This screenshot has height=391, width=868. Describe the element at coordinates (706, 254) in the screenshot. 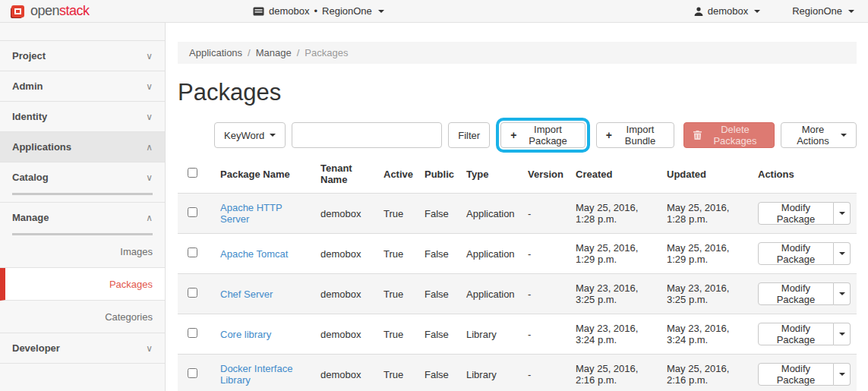

I see `cell-updated: May 25, 2016, 1:29 p.m.` at that location.